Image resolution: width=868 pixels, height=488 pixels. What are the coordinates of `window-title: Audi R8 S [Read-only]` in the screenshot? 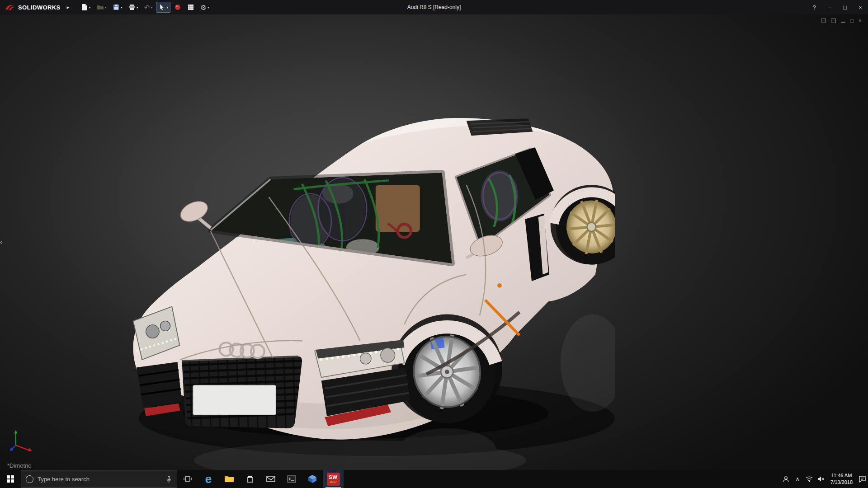 It's located at (434, 7).